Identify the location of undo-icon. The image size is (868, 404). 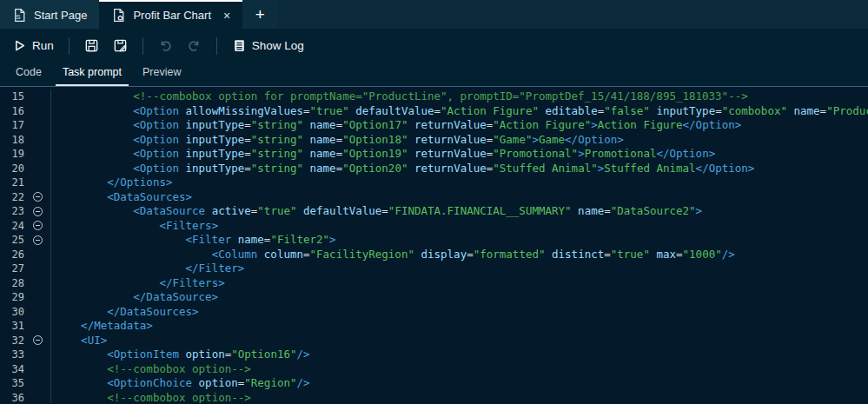
(165, 45).